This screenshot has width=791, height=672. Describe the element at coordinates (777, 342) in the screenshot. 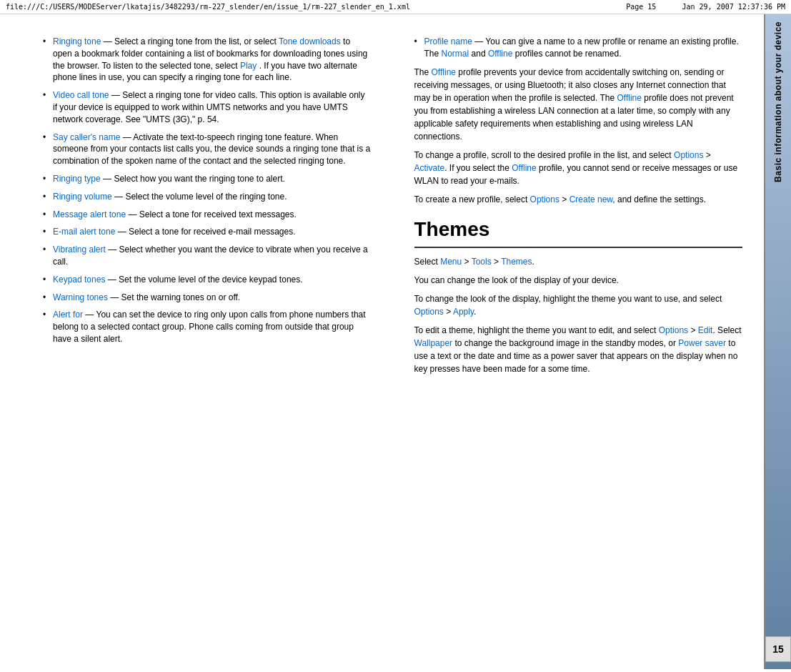

I see `sidebar: Basic information about your device 15` at that location.